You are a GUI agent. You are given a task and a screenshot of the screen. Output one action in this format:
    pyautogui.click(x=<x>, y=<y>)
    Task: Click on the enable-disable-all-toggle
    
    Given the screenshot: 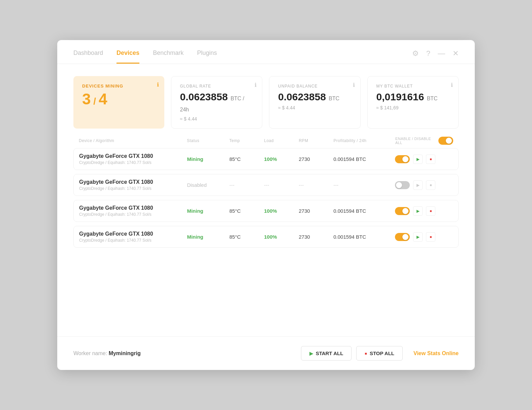 What is the action you would take?
    pyautogui.click(x=446, y=141)
    